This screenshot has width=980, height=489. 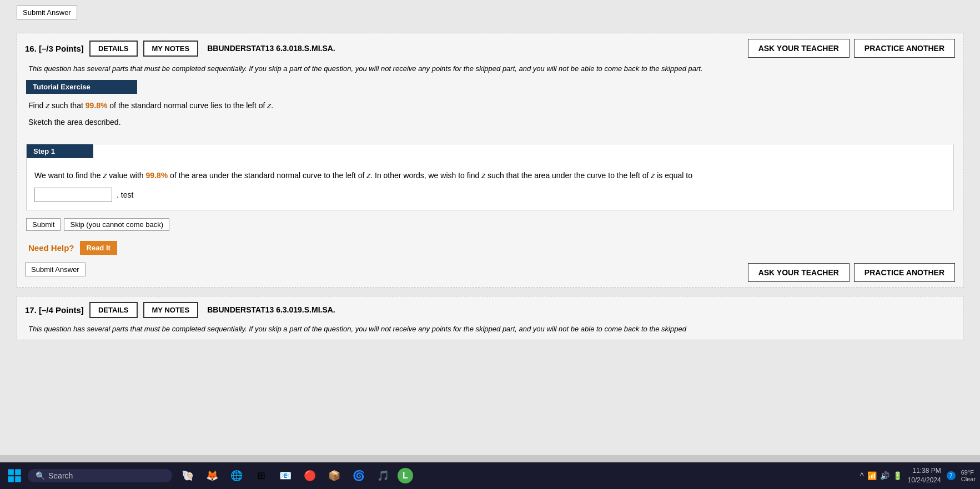 I want to click on step1-submit-button: Submit, so click(x=43, y=224).